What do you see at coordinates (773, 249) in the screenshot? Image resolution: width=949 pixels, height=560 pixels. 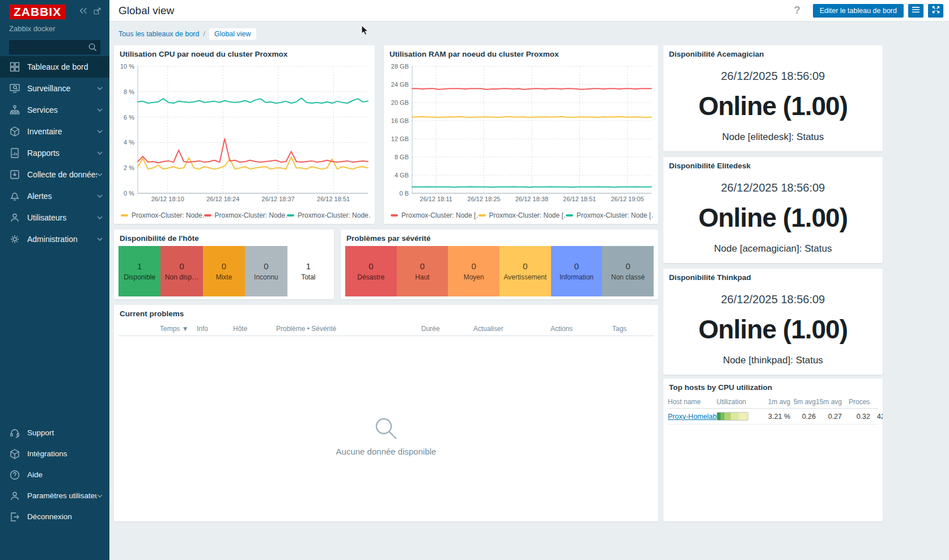 I see `card-item-name: Node [acemagician]: Status` at bounding box center [773, 249].